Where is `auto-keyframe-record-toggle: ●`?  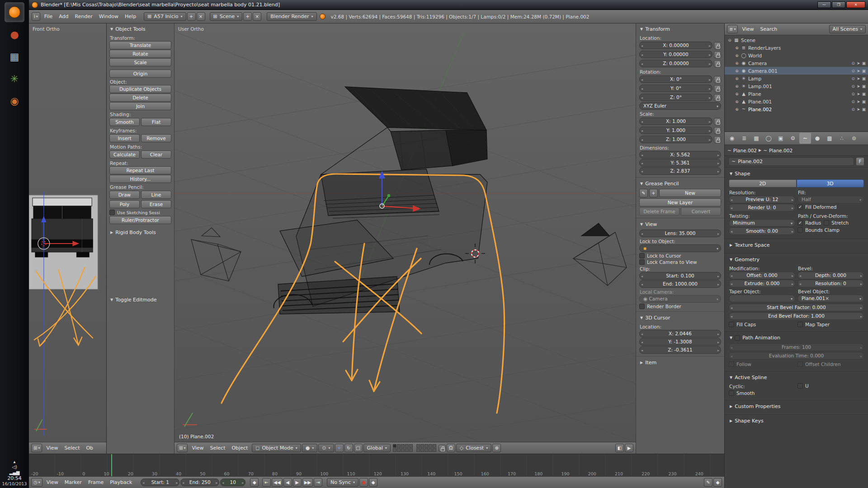
auto-keyframe-record-toggle: ● is located at coordinates (363, 483).